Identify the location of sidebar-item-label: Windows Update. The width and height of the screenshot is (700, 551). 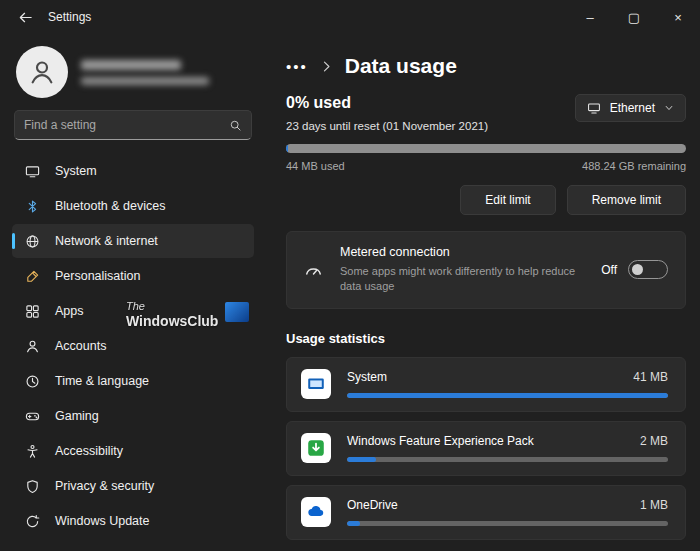
(102, 521).